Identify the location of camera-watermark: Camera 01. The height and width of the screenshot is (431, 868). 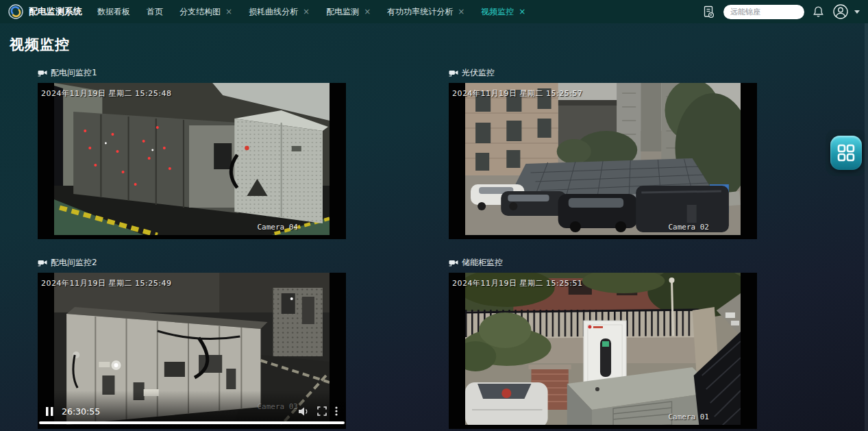
(689, 417).